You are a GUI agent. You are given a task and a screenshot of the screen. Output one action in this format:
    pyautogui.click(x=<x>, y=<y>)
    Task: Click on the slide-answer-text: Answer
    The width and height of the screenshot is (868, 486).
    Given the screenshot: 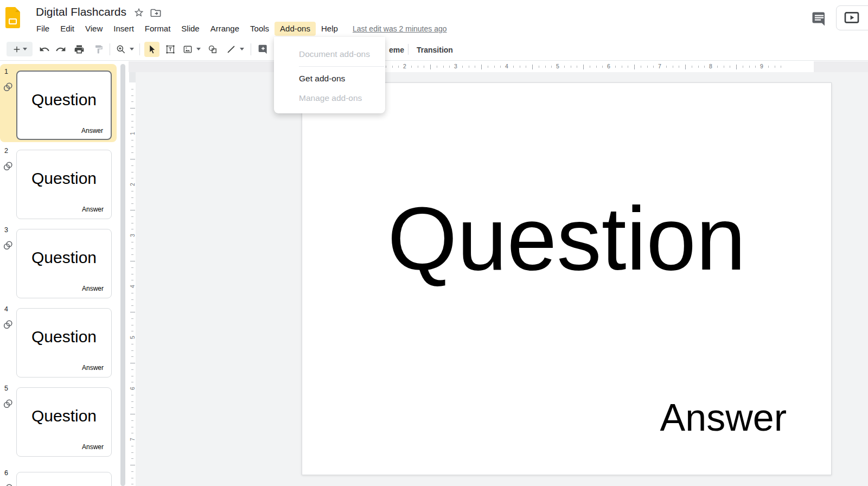 What is the action you would take?
    pyautogui.click(x=724, y=418)
    